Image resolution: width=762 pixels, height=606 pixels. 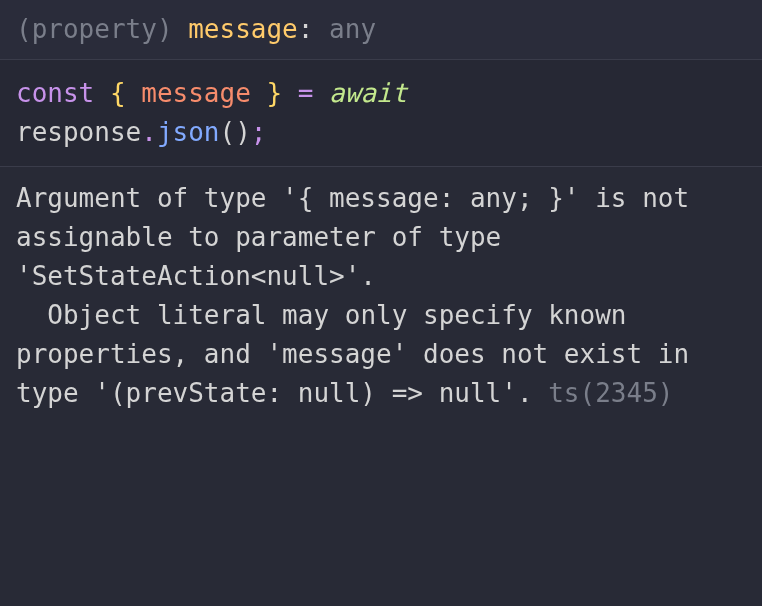 What do you see at coordinates (314, 93) in the screenshot?
I see `equals: =` at bounding box center [314, 93].